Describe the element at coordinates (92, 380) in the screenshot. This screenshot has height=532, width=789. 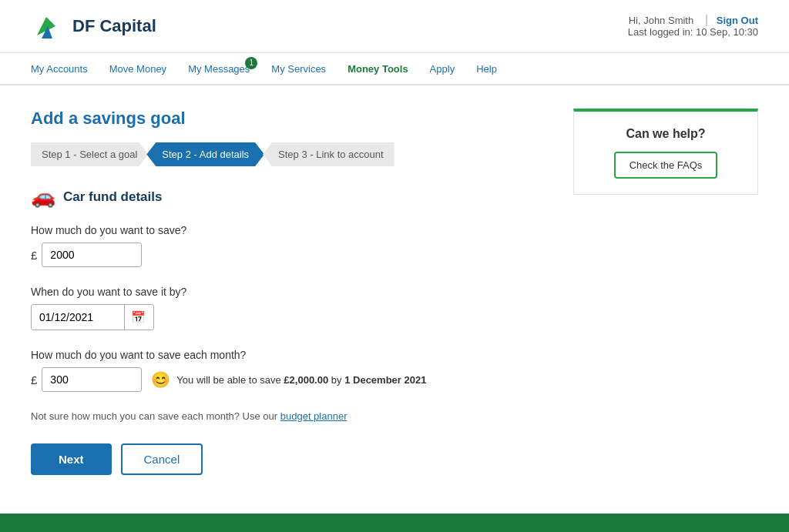
I see `monthly-input` at that location.